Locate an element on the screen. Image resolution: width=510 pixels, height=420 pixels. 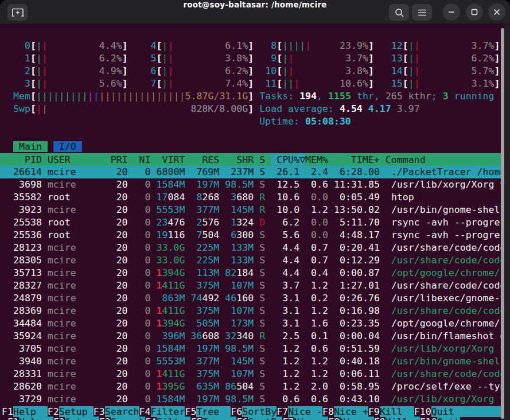
terminal-text: 225M is located at coordinates (208, 260).